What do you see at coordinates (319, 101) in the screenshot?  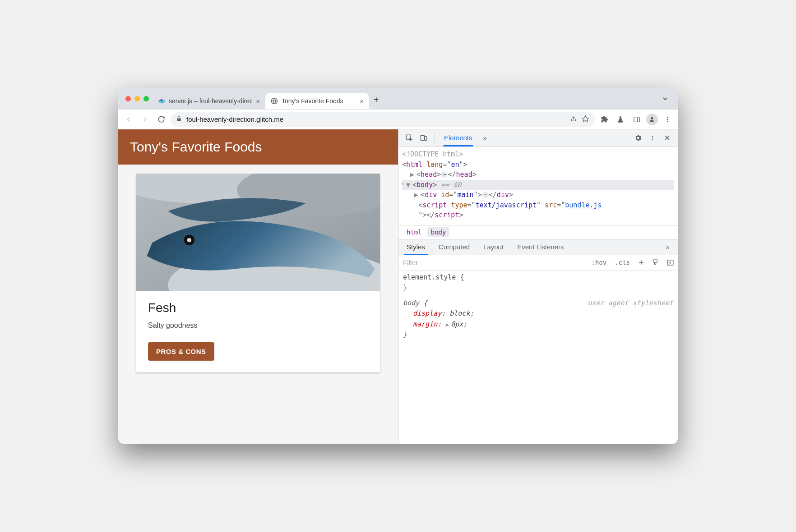 I see `tab-title: Tony's Favorite Foods` at bounding box center [319, 101].